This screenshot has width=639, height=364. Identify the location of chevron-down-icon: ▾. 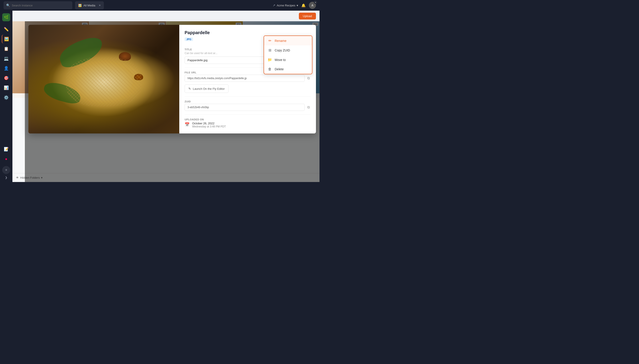
(297, 6).